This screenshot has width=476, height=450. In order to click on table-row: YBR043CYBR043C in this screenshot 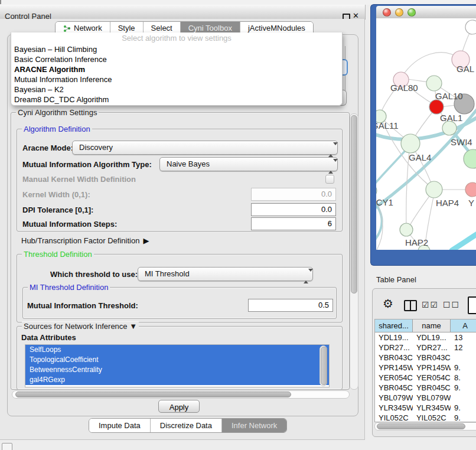, I will do `click(425, 358)`.